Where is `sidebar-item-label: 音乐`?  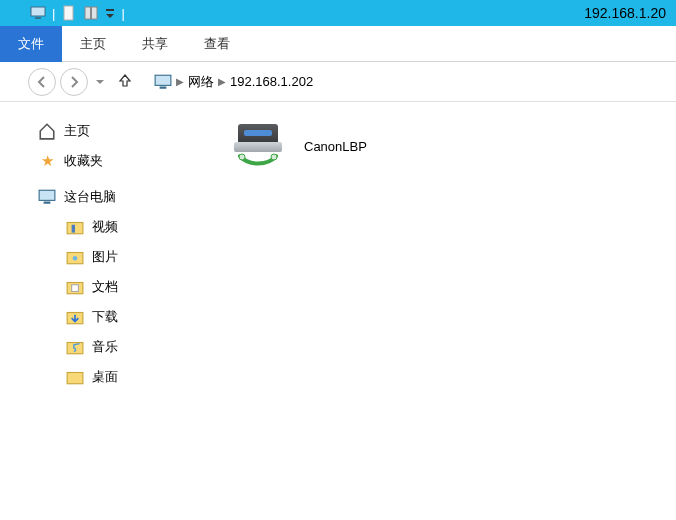 sidebar-item-label: 音乐 is located at coordinates (105, 347).